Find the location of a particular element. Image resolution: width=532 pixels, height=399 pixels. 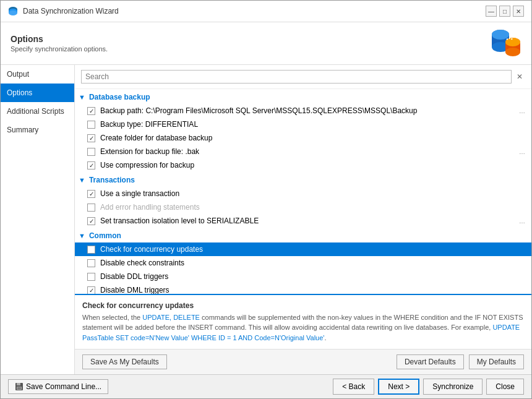

option-disable-constraints: Disable check constraints is located at coordinates (303, 263).